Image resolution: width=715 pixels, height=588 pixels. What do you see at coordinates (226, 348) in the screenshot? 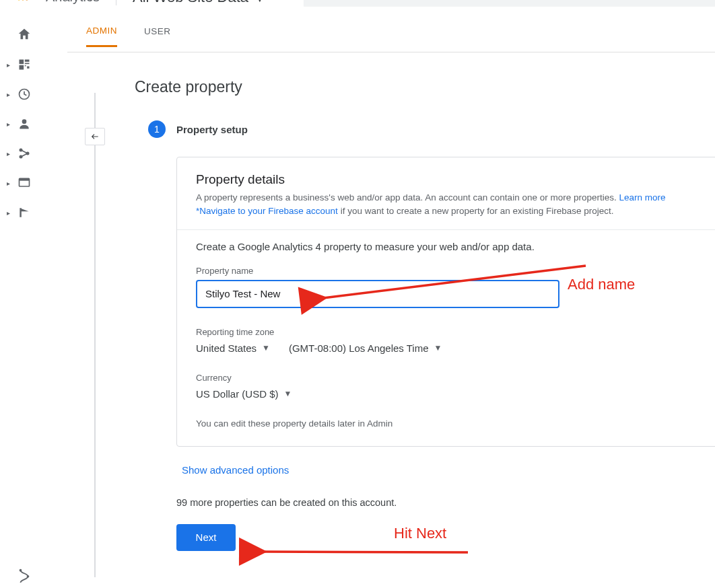
I see `dropdown-value: United States` at bounding box center [226, 348].